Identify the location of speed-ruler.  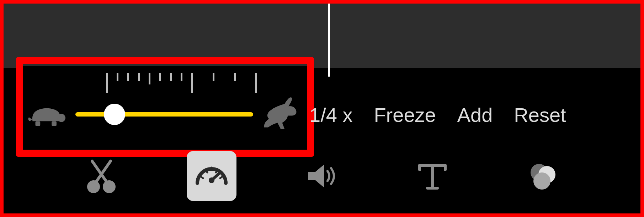
(188, 86).